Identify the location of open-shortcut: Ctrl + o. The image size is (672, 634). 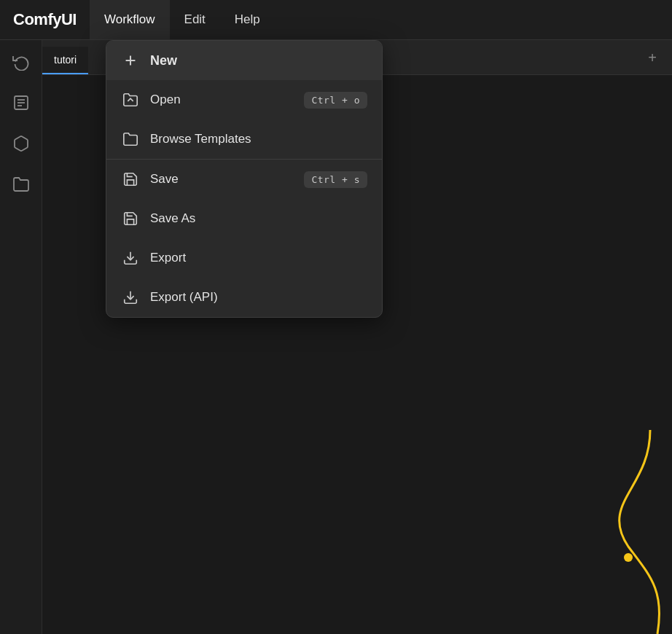
(335, 101).